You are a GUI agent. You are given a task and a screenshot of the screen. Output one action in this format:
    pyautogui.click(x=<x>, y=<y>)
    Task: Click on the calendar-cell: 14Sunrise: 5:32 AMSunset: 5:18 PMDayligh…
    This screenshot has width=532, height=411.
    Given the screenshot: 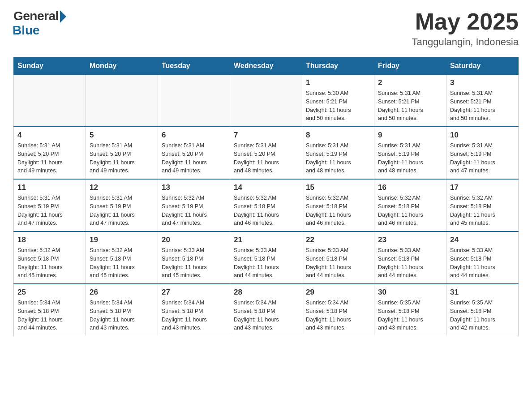 What is the action you would take?
    pyautogui.click(x=266, y=205)
    